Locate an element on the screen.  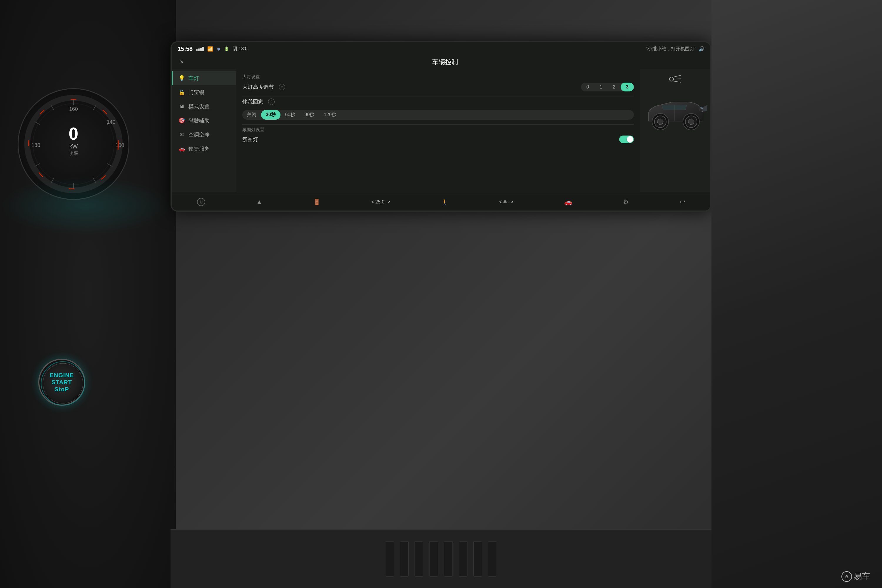
svg-text: 100 is located at coordinates (120, 145).